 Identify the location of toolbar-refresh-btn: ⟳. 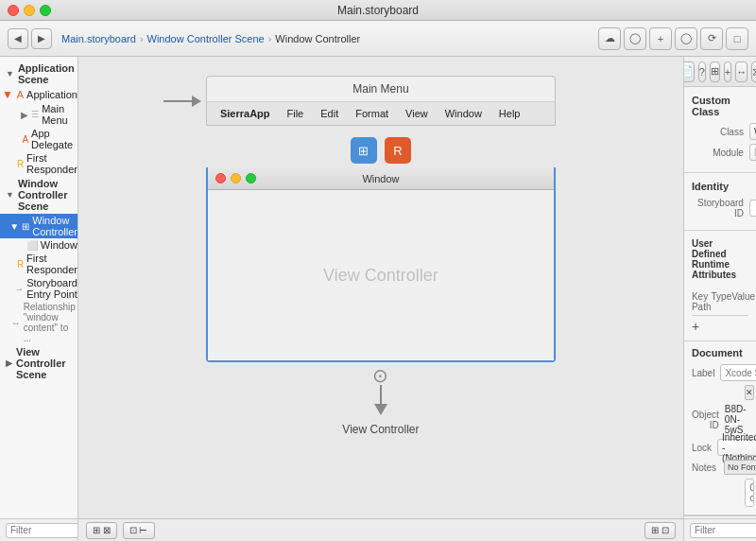
(712, 39).